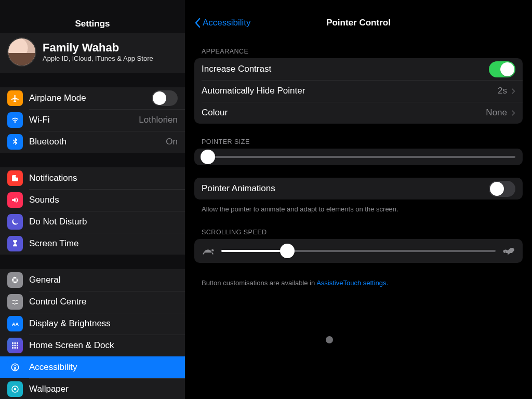  I want to click on bluetooth-value: On, so click(171, 142).